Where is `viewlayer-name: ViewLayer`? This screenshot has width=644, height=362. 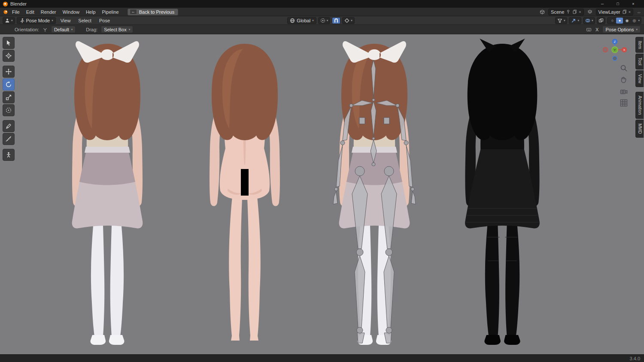 viewlayer-name: ViewLayer is located at coordinates (610, 12).